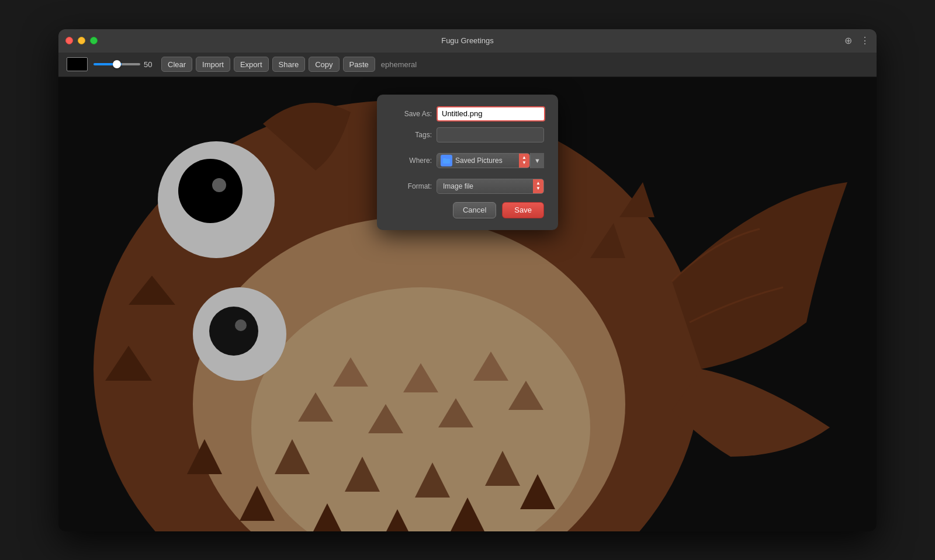 The width and height of the screenshot is (935, 560). I want to click on copy-button: Copy, so click(324, 64).